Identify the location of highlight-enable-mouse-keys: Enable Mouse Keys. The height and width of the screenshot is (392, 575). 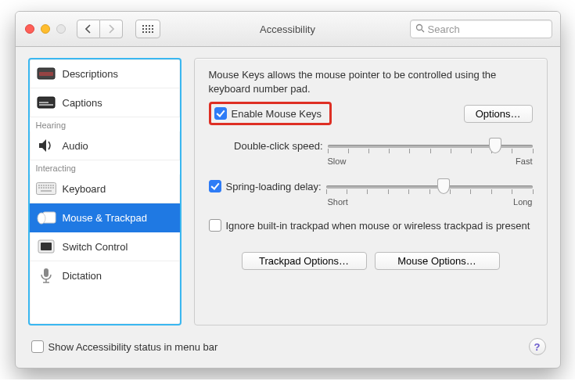
(271, 113).